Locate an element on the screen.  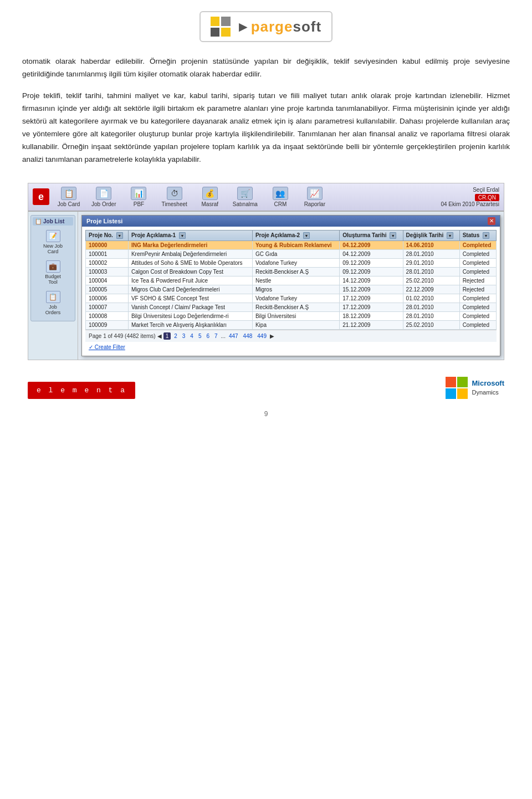
cell-created: 14.12.2009 is located at coordinates (371, 280).